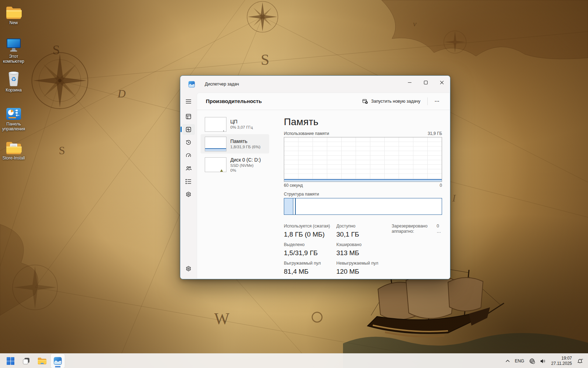 This screenshot has width=588, height=368. Describe the element at coordinates (295, 206) in the screenshot. I see `composition-modified-marker` at that location.